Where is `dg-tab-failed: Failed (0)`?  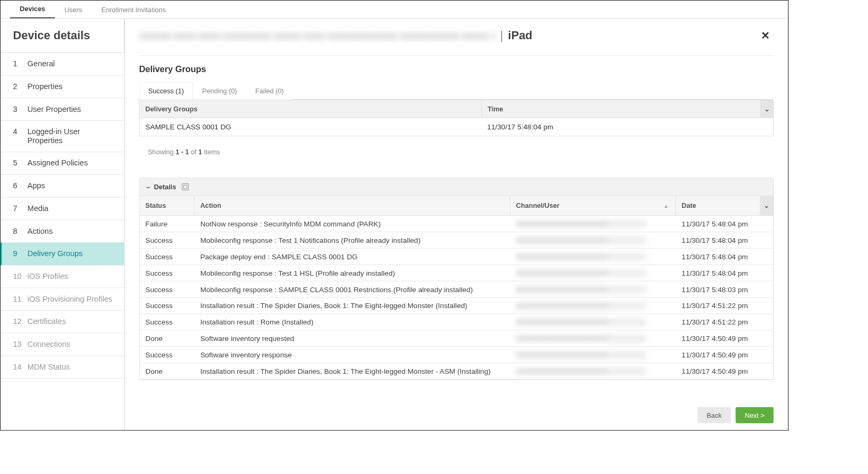
dg-tab-failed: Failed (0) is located at coordinates (269, 91).